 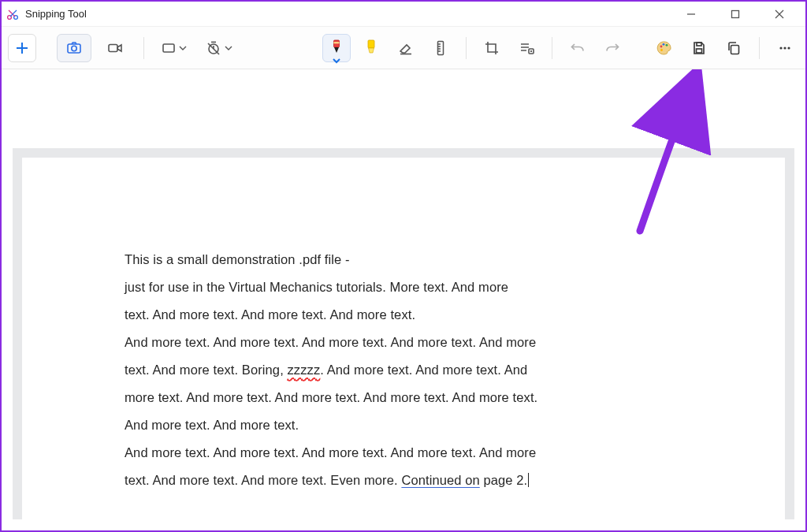 What do you see at coordinates (404, 48) in the screenshot?
I see `toolbar` at bounding box center [404, 48].